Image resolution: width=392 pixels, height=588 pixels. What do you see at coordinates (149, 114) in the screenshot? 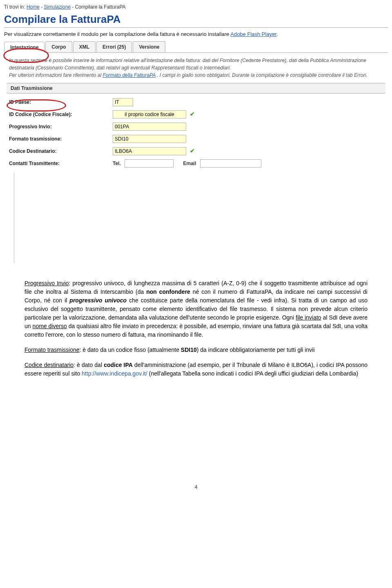
I see `input-id-codice` at bounding box center [149, 114].